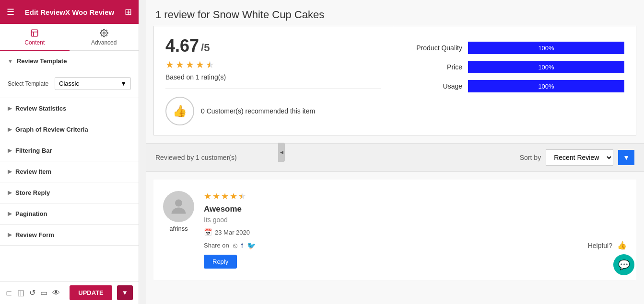 The image size is (644, 304). I want to click on stats-left: 4.67 /5 ★ ★ ★ ★ ★ ★ Based on 1 rating(s), so click(273, 80).